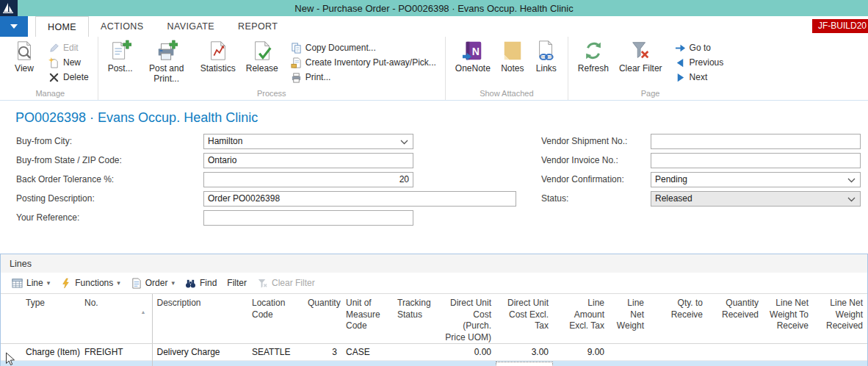 The height and width of the screenshot is (366, 868). Describe the element at coordinates (51, 363) in the screenshot. I see `cell-type: Item` at that location.